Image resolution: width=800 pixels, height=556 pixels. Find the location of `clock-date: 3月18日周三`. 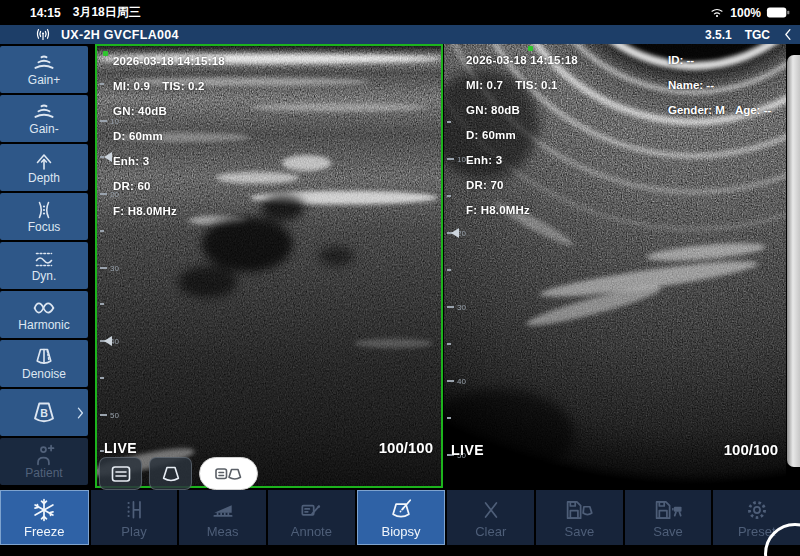

clock-date: 3月18日周三 is located at coordinates (107, 12).